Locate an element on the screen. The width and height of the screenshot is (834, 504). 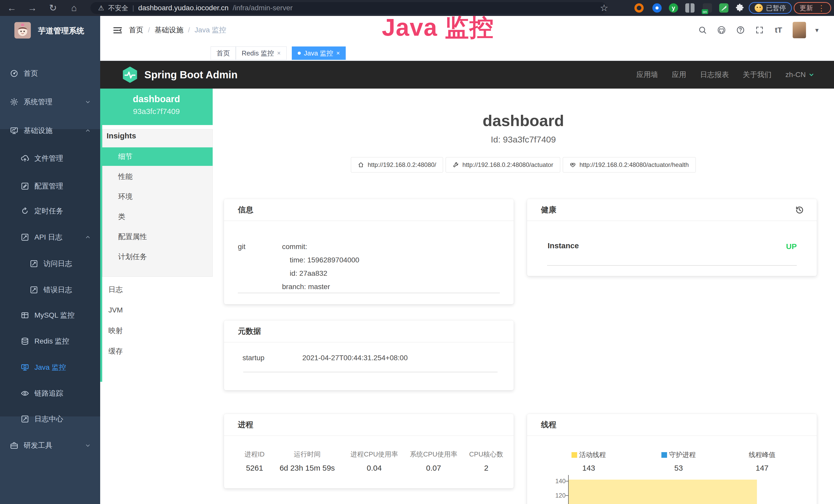
menu-label: 细节 is located at coordinates (125, 157).